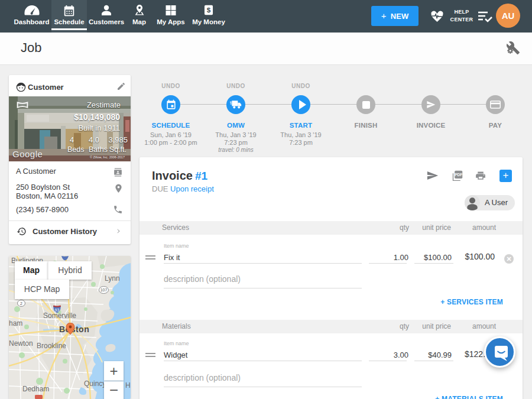 Image resolution: width=532 pixels, height=399 pixels. Describe the element at coordinates (57, 310) in the screenshot. I see `svg-text: 93` at that location.